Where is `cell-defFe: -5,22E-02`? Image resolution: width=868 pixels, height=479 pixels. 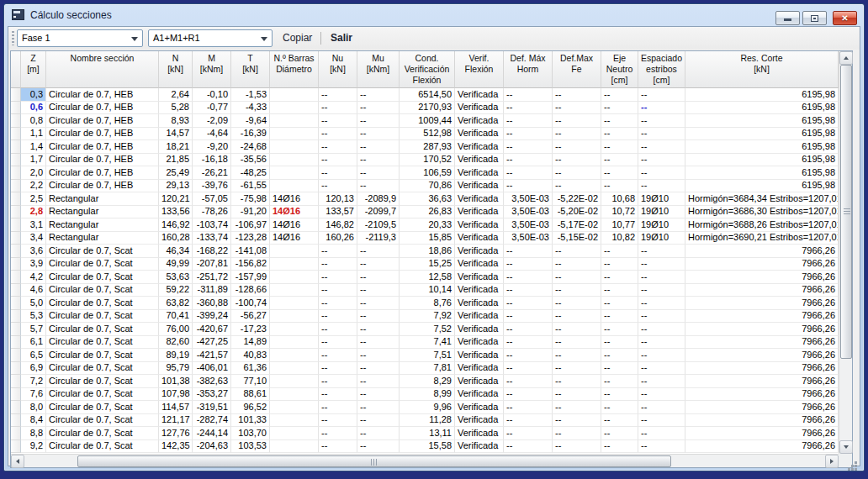 cell-defFe: -5,22E-02 is located at coordinates (577, 199).